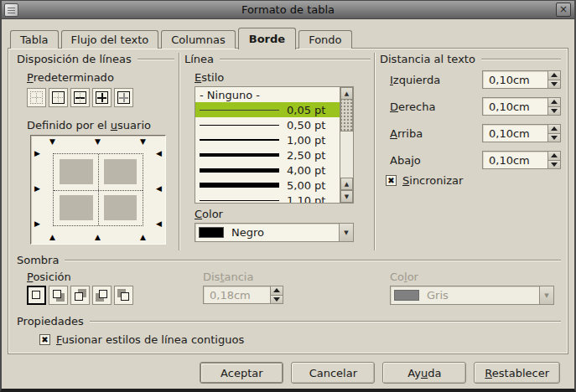 The image size is (576, 392). Describe the element at coordinates (241, 373) in the screenshot. I see `accept-button: Aceptar` at that location.